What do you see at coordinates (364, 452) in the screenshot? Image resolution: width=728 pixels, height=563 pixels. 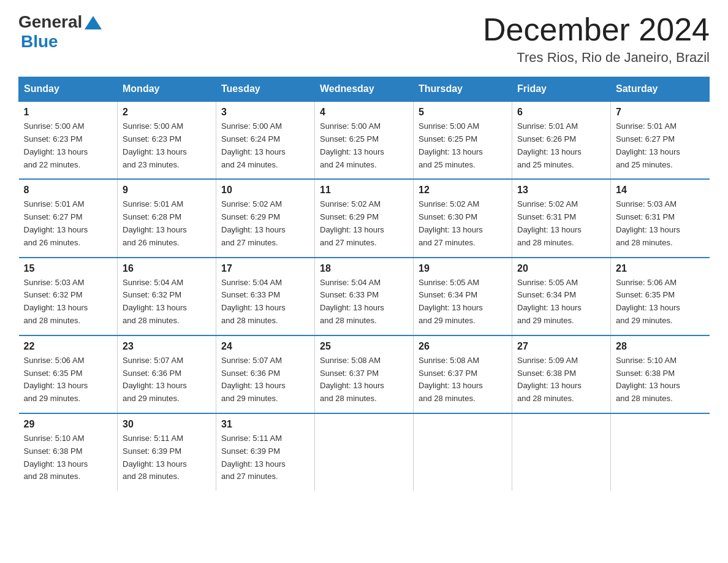 I see `week-row-5: 29 Sunrise: 5:10 AM Sunset: 6:38 PM Dayl…` at bounding box center [364, 452].